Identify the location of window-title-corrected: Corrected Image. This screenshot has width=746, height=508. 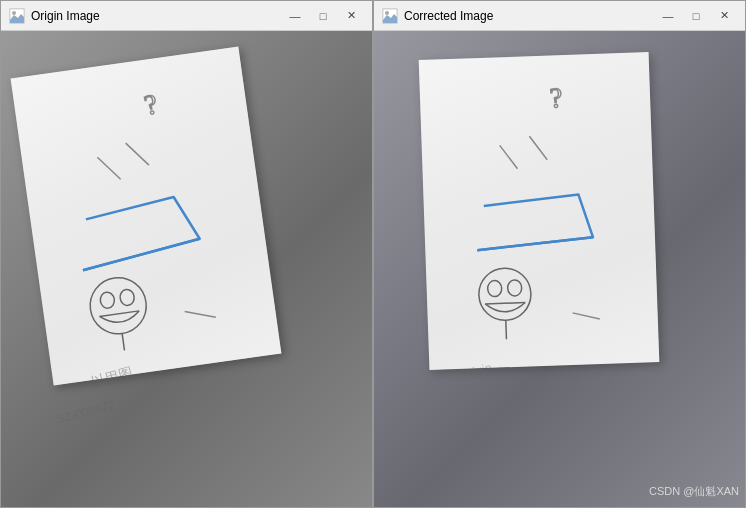
(448, 16).